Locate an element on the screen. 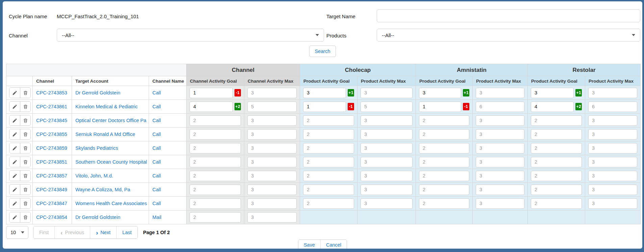  cycle-plan-channel-link: CPC-2743853 is located at coordinates (52, 93).